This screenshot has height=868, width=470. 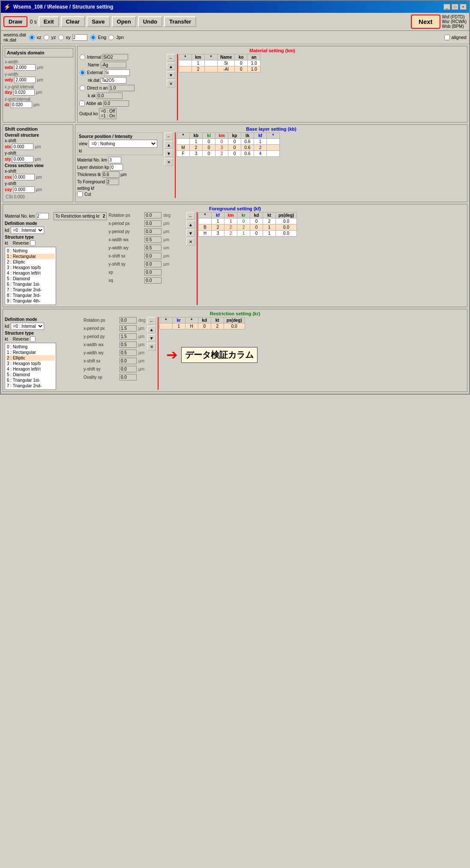 What do you see at coordinates (93, 38) in the screenshot?
I see `radio-eng` at bounding box center [93, 38].